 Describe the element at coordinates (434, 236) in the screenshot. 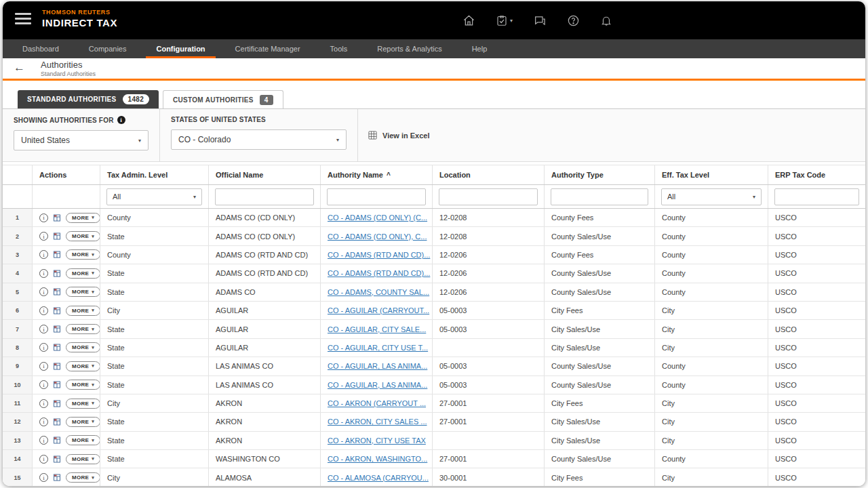

I see `table-row: 2 i MORE▾ State ADAMS CO (CD ONLY) CO - …` at that location.